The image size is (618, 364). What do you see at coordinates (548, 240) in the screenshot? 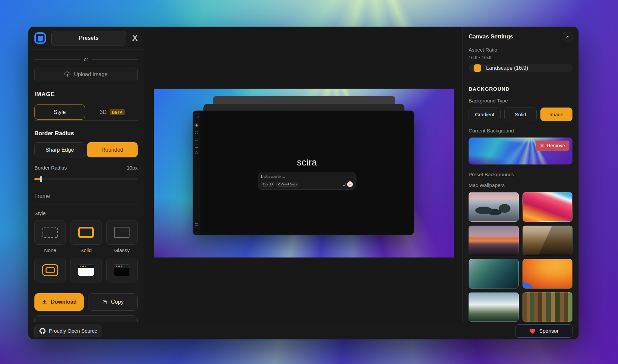
I see `wallpaper-thumb-mojave-dunes` at bounding box center [548, 240].